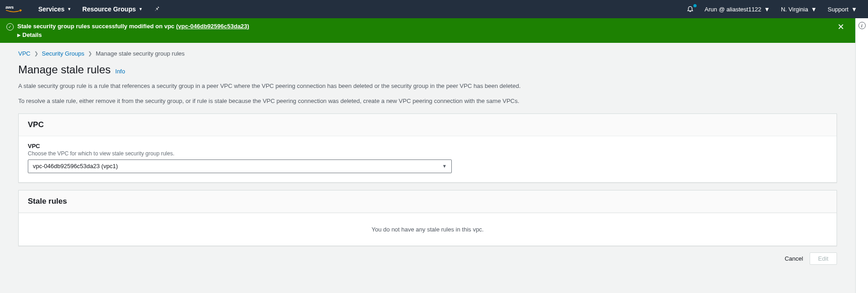  What do you see at coordinates (690, 9) in the screenshot?
I see `notifications-icon` at bounding box center [690, 9].